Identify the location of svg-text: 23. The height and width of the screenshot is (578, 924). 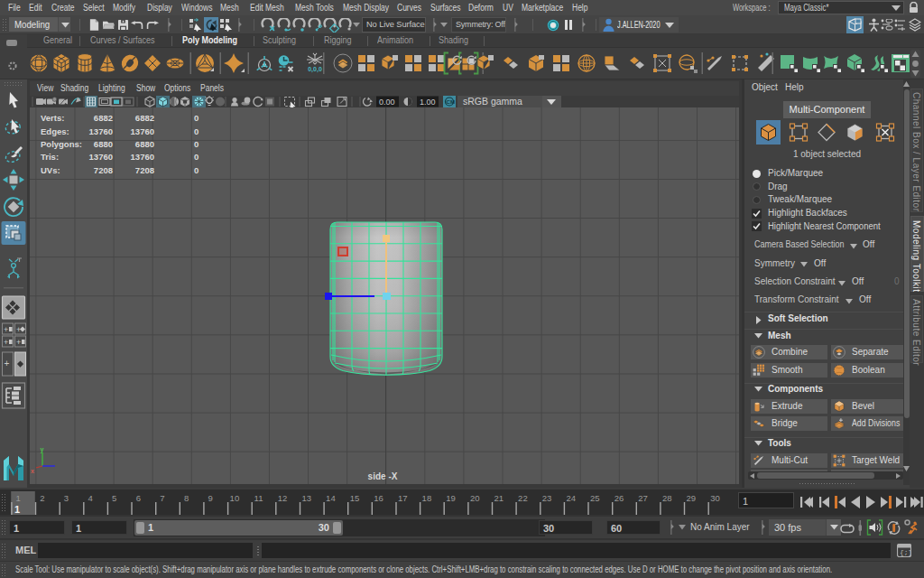
(547, 499).